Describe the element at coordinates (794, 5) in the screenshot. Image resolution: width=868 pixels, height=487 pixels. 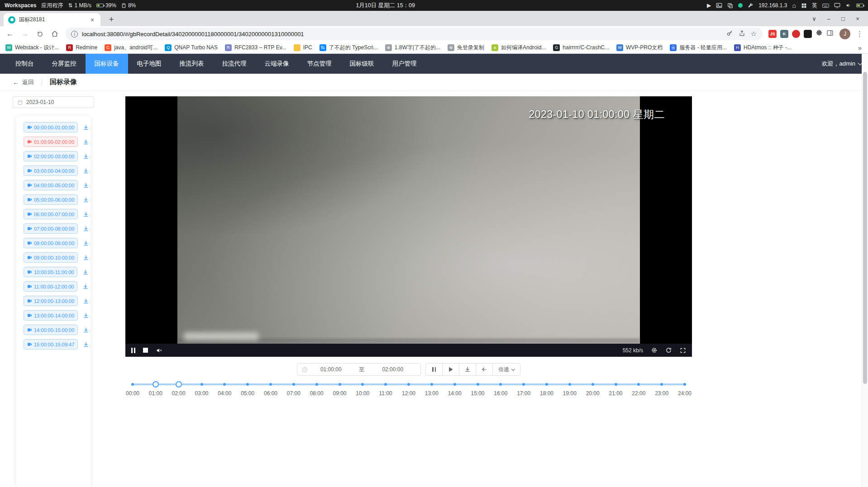
I see `home-icon: ⌂` at that location.